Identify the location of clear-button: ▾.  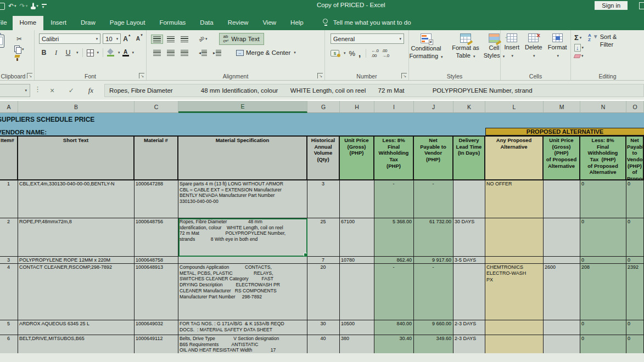
(579, 56).